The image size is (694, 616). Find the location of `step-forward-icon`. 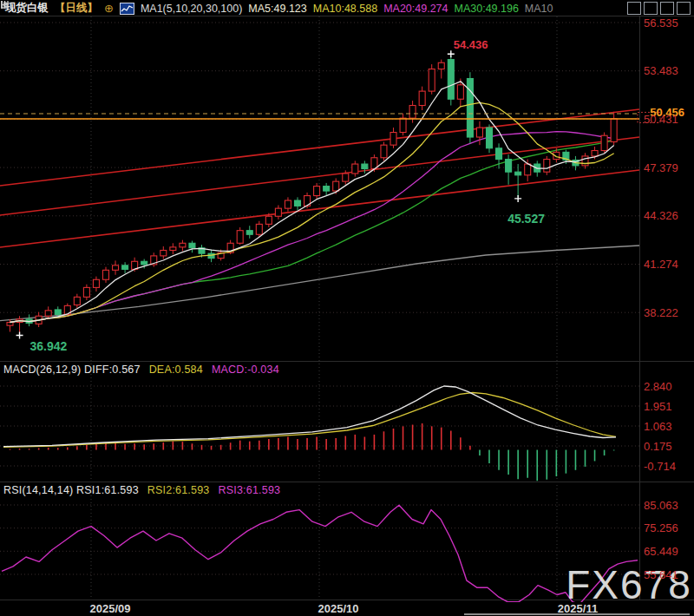

step-forward-icon is located at coordinates (684, 9).